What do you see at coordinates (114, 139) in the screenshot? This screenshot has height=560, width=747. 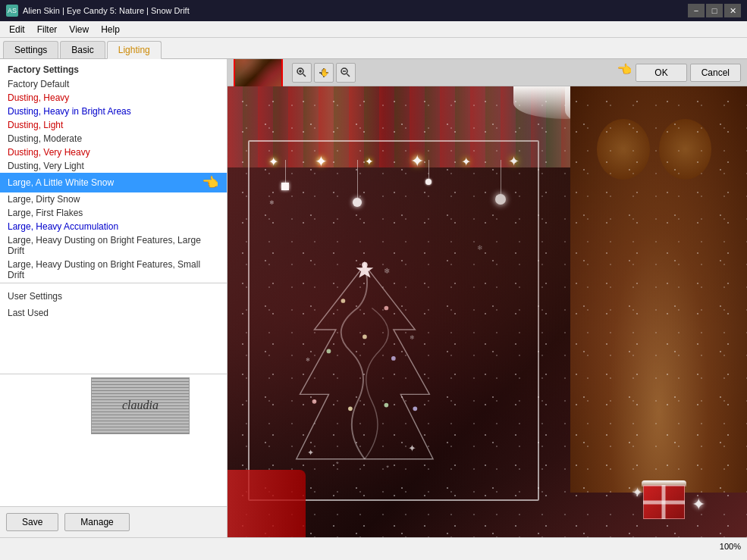 I see `list-item: Dusting, Moderate` at bounding box center [114, 139].